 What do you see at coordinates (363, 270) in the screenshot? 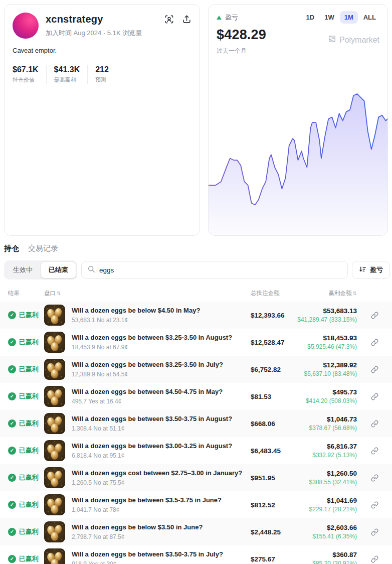
I see `sort-icon` at bounding box center [363, 270].